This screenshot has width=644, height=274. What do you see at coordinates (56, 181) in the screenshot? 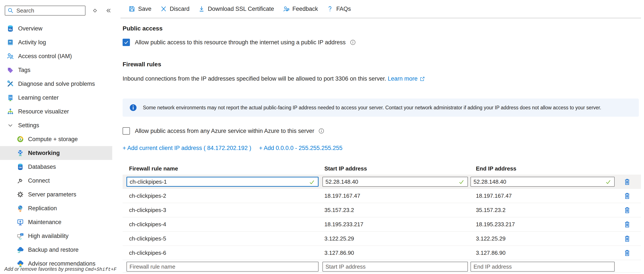
I see `sidebar-item-connect: Connect` at bounding box center [56, 181].